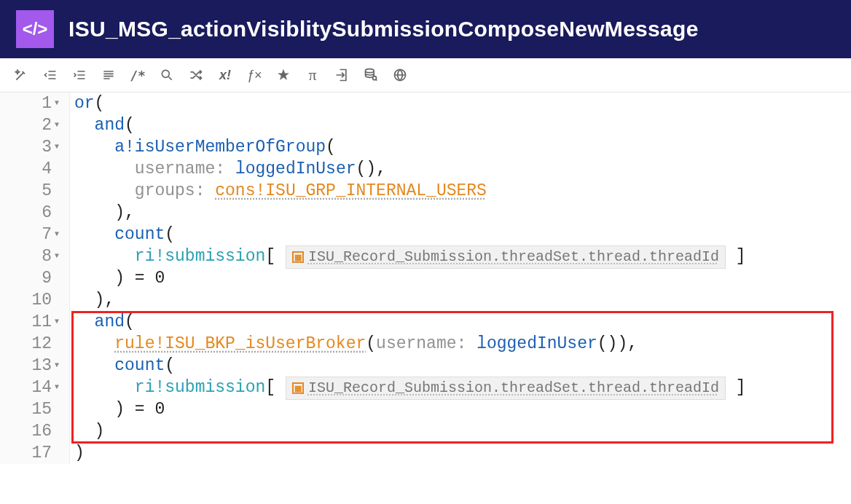  What do you see at coordinates (138, 75) in the screenshot?
I see `comment-icon: /*` at bounding box center [138, 75].